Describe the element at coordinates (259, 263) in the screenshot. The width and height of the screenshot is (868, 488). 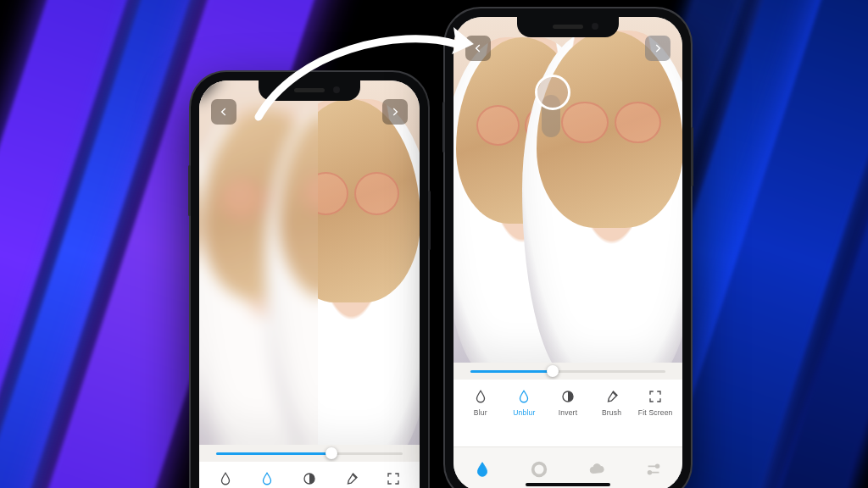
I see `blur-region` at that location.